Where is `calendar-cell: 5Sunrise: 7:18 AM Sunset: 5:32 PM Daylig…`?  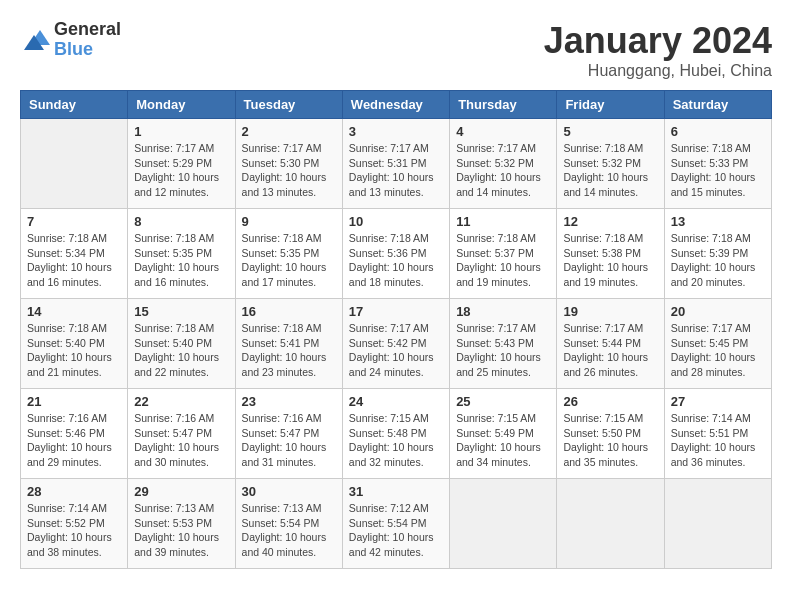 calendar-cell: 5Sunrise: 7:18 AM Sunset: 5:32 PM Daylig… is located at coordinates (610, 164).